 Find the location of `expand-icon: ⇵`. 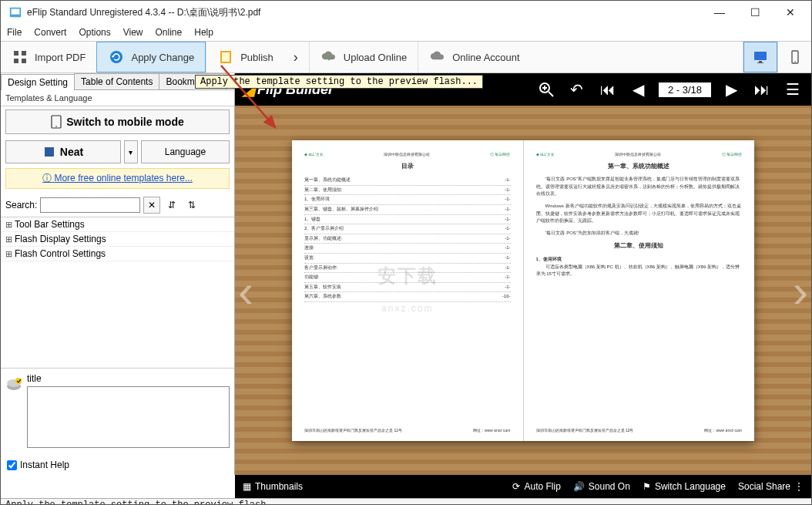

expand-icon: ⇵ is located at coordinates (172, 205).